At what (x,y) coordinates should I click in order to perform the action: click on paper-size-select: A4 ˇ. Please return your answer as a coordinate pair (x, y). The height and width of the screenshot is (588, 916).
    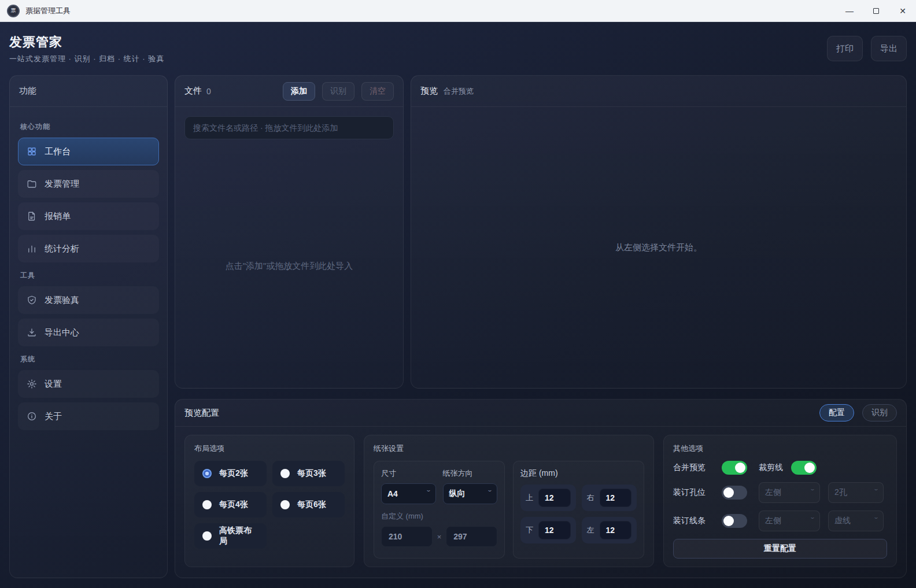
    Looking at the image, I should click on (408, 494).